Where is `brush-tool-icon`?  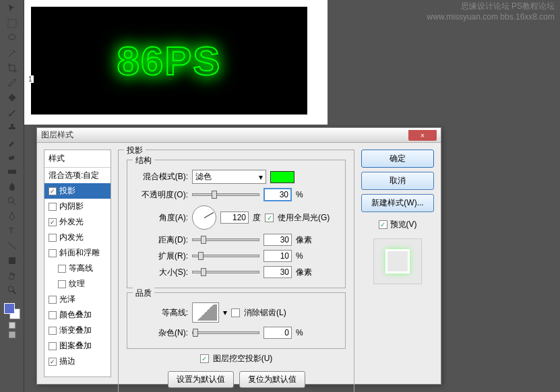 brush-tool-icon is located at coordinates (12, 112).